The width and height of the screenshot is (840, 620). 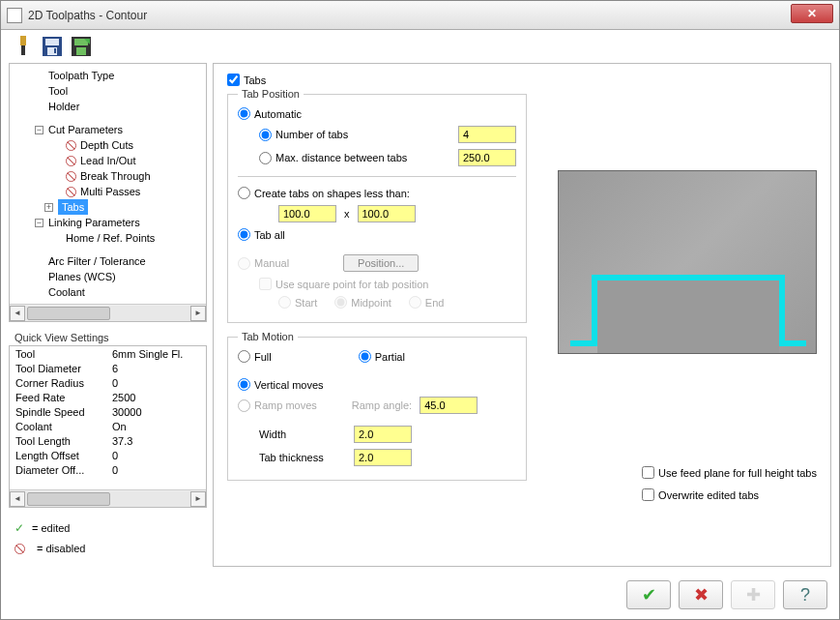 I want to click on quick-view-row: Feed Rate2500, so click(x=108, y=399).